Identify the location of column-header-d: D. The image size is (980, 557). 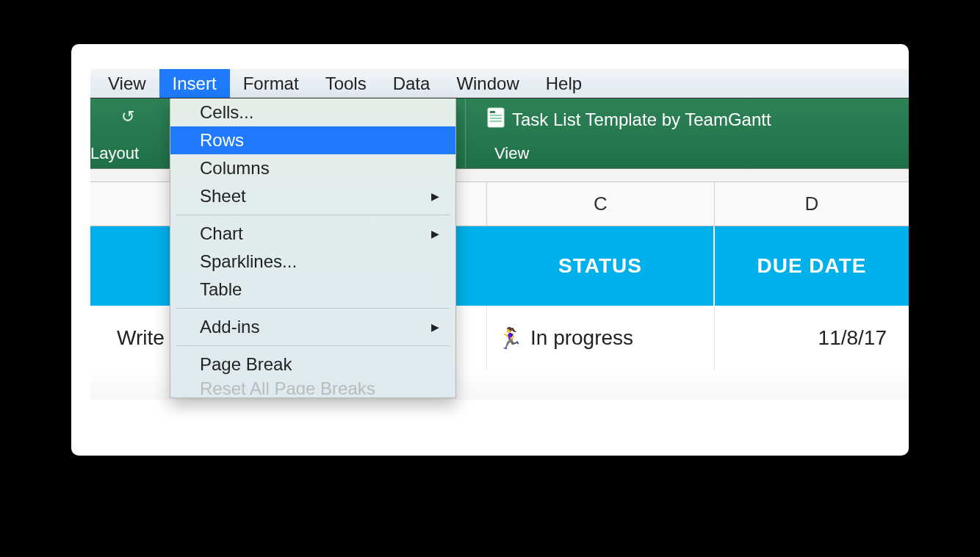
(812, 204).